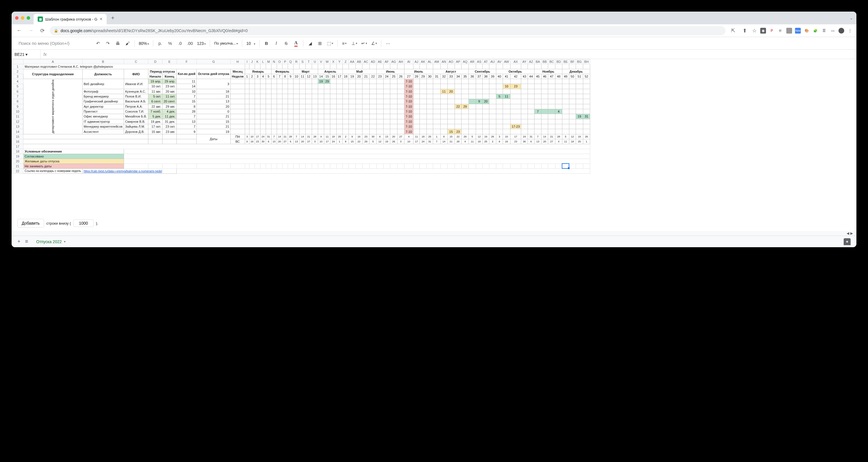  What do you see at coordinates (851, 18) in the screenshot?
I see `expand-tabs-icon: ⌄` at bounding box center [851, 18].